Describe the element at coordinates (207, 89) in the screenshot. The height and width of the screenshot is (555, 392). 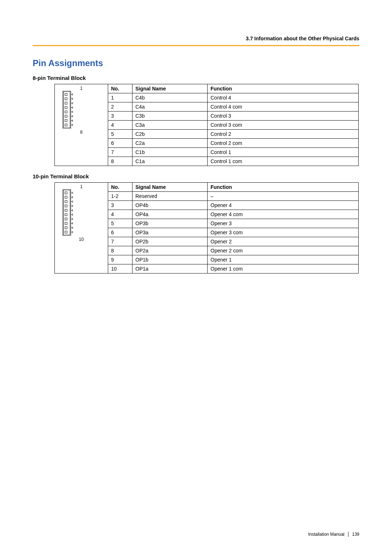
I see `table-header-row: 18No.Signal NameFunction` at that location.